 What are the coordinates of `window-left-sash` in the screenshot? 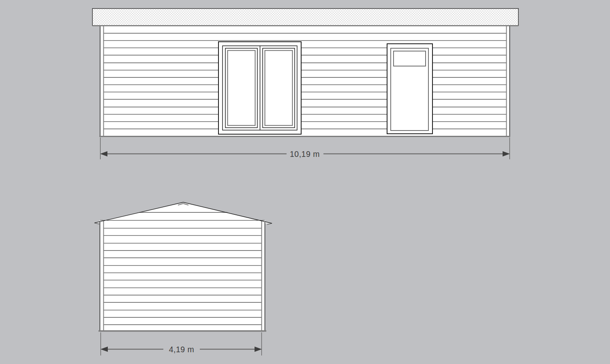 It's located at (242, 88).